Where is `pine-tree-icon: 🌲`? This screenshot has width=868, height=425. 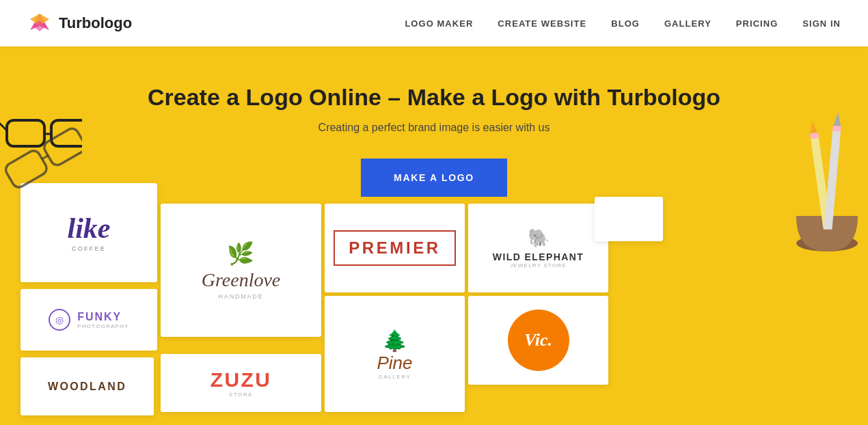 pine-tree-icon: 🌲 is located at coordinates (394, 340).